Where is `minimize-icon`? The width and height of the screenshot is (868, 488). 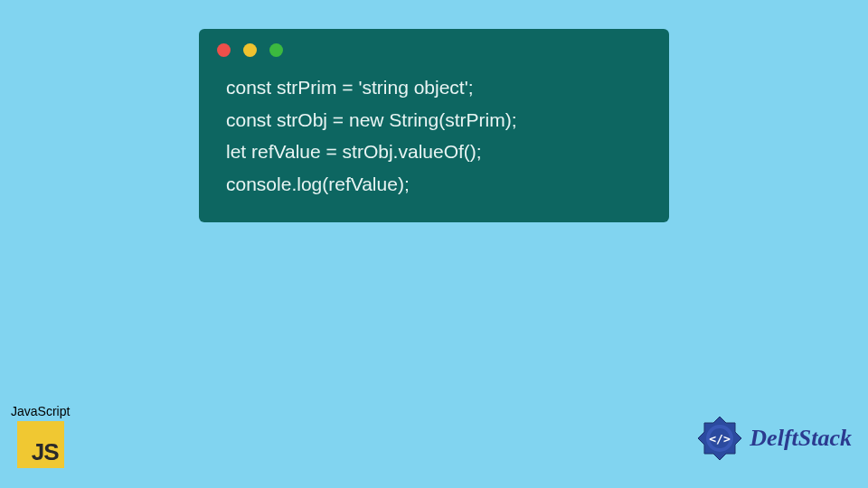
minimize-icon is located at coordinates (250, 51).